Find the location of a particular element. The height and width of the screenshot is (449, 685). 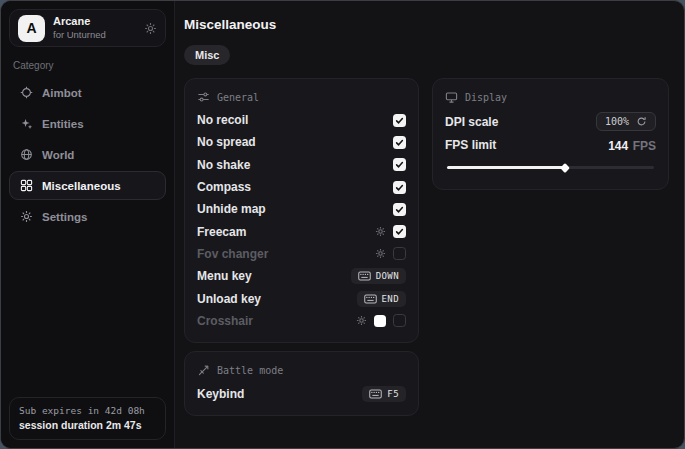

setting-label: No recoil is located at coordinates (222, 120).